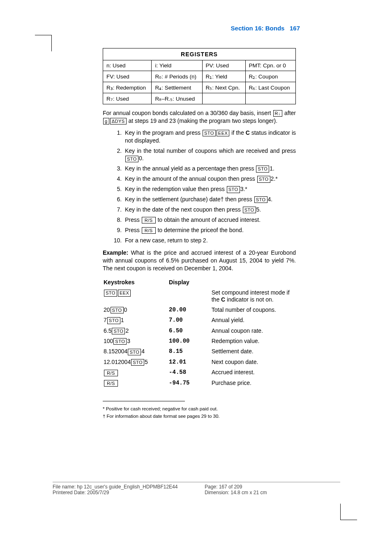  Describe the element at coordinates (136, 320) in the screenshot. I see `keystrokes-cell: 7STO1` at that location.